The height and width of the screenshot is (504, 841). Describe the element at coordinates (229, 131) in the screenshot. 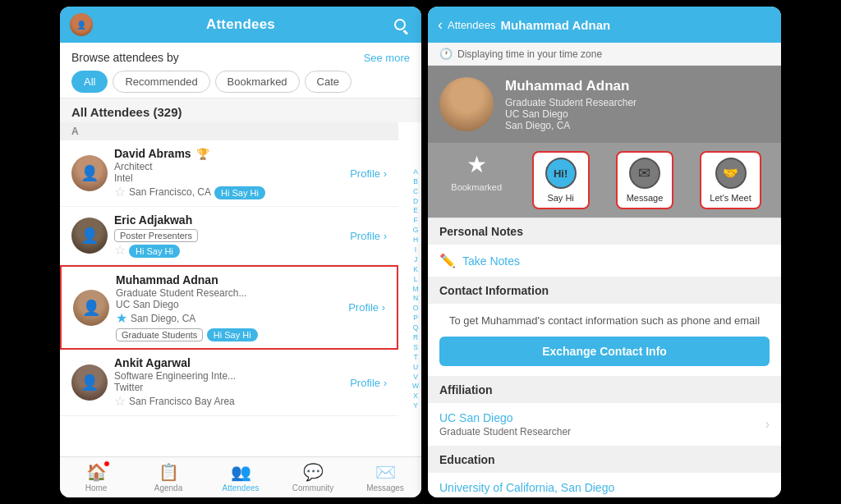

I see `alpha-header-a: A` at that location.